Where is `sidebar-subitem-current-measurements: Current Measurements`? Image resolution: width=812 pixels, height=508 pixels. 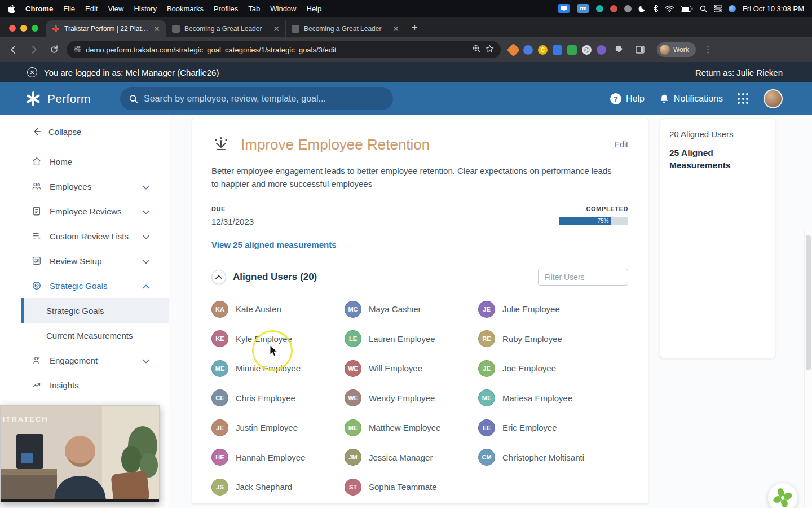
sidebar-subitem-current-measurements: Current Measurements is located at coordinates (95, 335).